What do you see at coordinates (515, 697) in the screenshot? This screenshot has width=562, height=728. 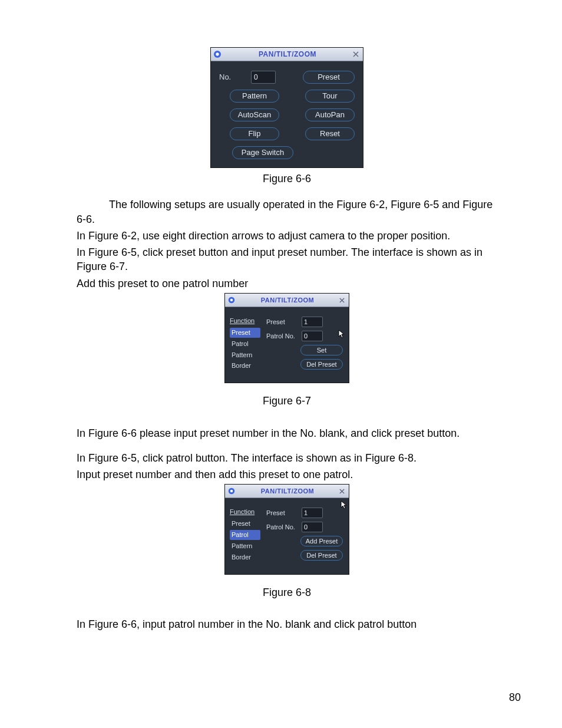 I see `page-number: 80` at bounding box center [515, 697].